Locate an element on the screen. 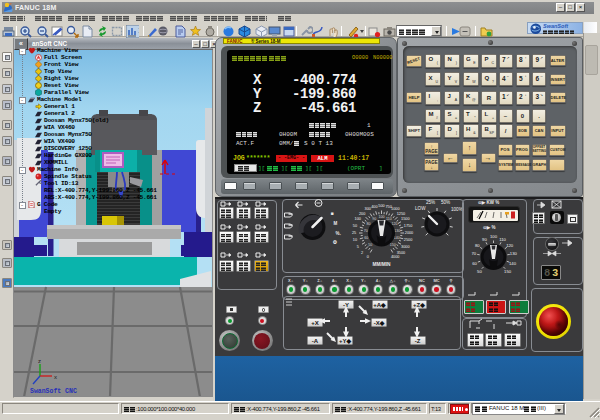 The width and height of the screenshot is (600, 420). svg-text: 120 is located at coordinates (510, 246).